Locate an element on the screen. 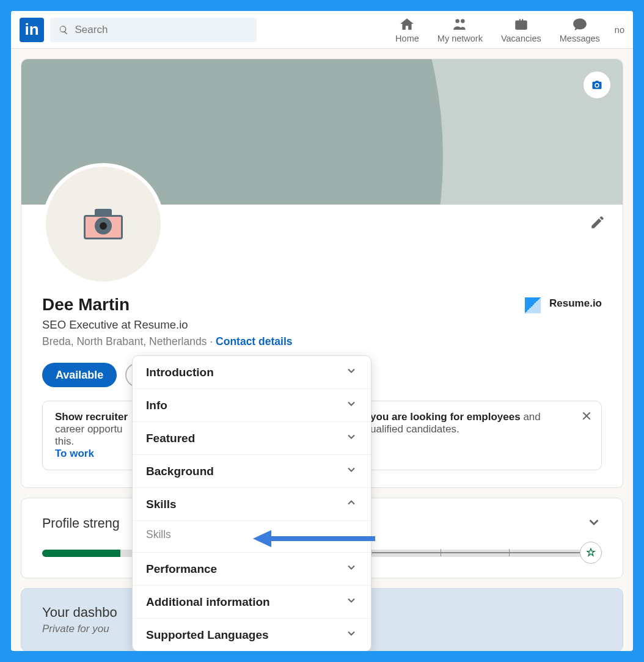 This screenshot has width=644, height=662. dropdown-item-background: Background is located at coordinates (252, 471).